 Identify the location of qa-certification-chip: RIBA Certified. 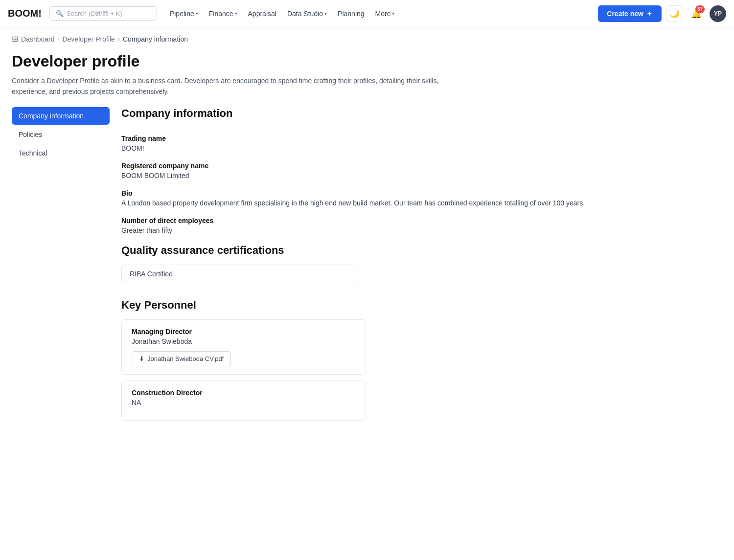
(239, 274).